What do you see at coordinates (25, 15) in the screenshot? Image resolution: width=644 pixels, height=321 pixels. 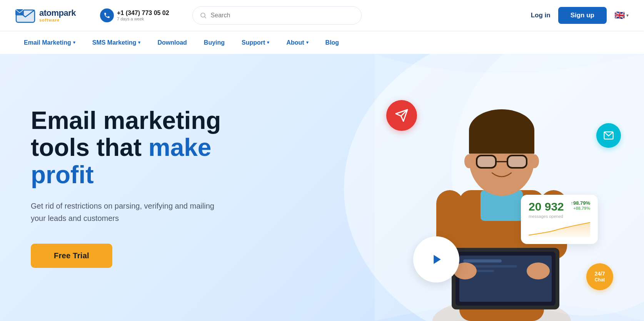 I see `logo-icon` at bounding box center [25, 15].